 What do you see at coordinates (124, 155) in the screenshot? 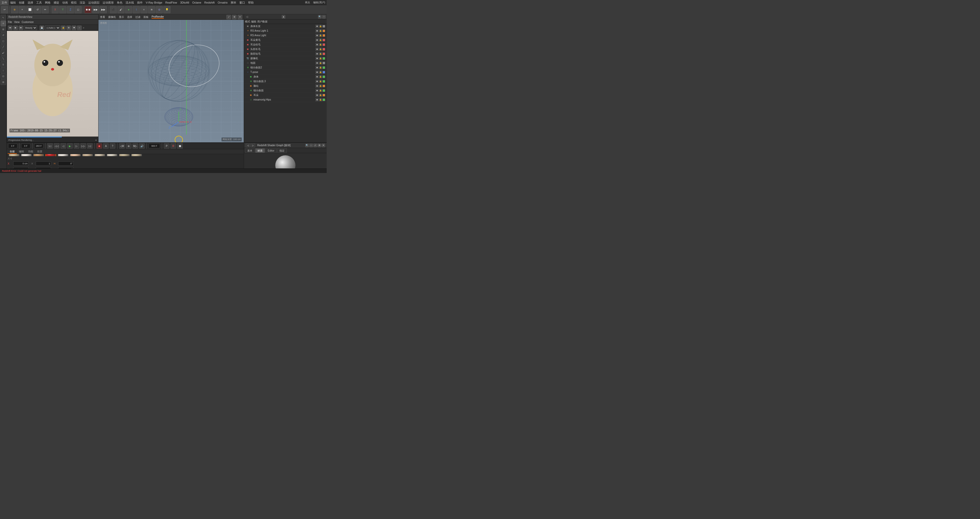
I see `material-item: 头部` at bounding box center [124, 155].